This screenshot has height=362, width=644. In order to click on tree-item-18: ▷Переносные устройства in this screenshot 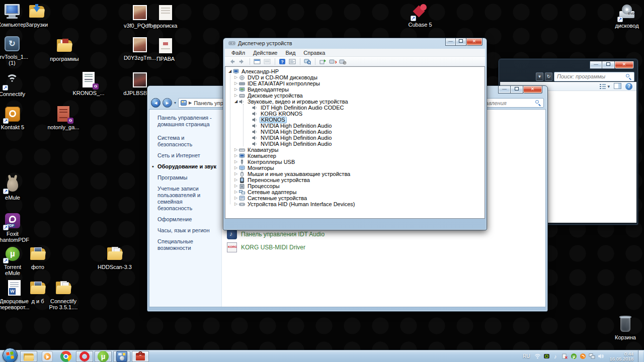, I will do `click(355, 180)`.